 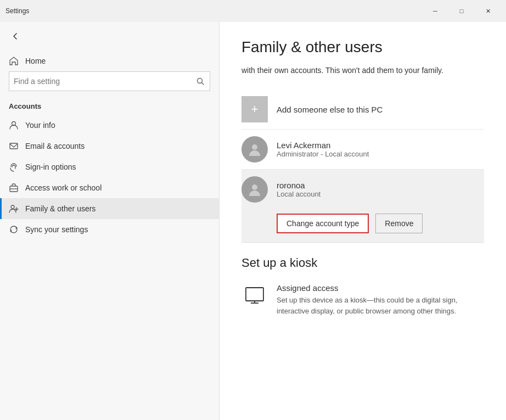 What do you see at coordinates (363, 206) in the screenshot?
I see `user-card-roronoa: roronoa Local account Change account typ…` at bounding box center [363, 206].